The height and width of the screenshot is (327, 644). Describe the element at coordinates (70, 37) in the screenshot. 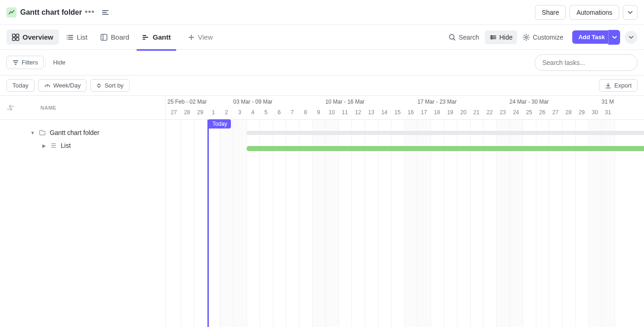

I see `list-icon` at that location.